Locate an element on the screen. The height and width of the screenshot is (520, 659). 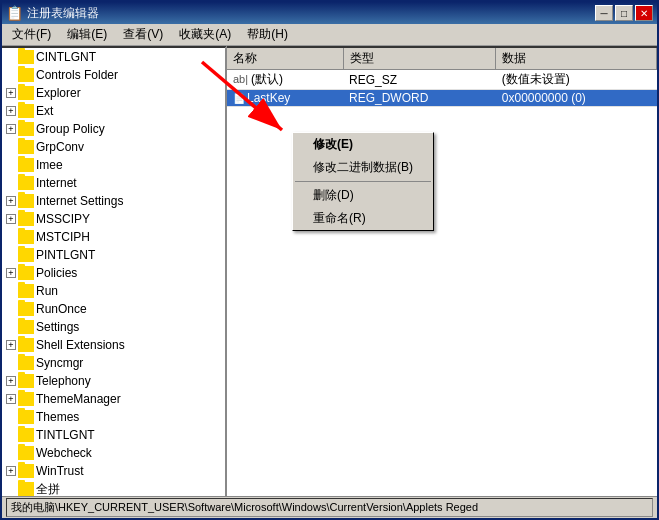
status-bar: 我的电脑\HKEY_CURRENT_USER\Software\Microsof… is located at coordinates (330, 507).